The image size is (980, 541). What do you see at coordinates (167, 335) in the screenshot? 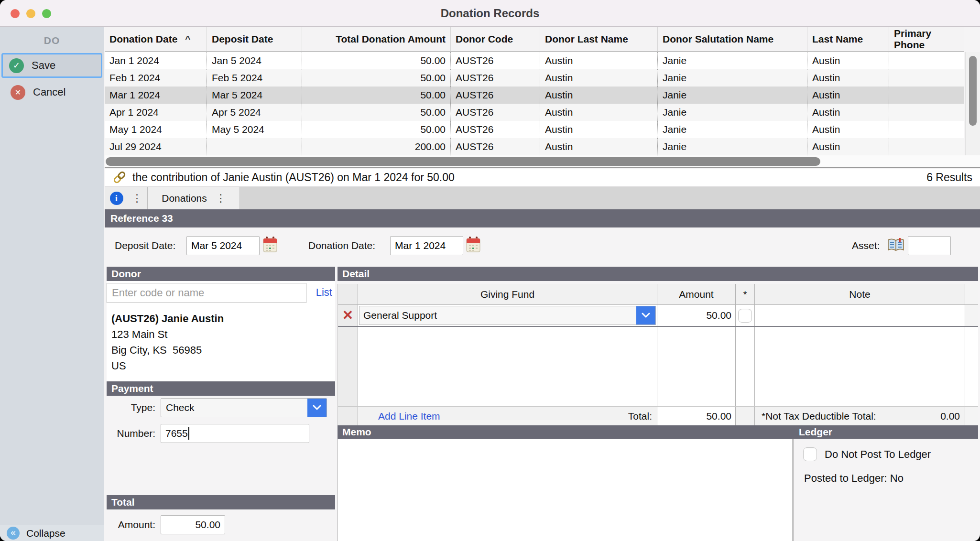
I see `donor-address-line: 123 Main St` at bounding box center [167, 335].